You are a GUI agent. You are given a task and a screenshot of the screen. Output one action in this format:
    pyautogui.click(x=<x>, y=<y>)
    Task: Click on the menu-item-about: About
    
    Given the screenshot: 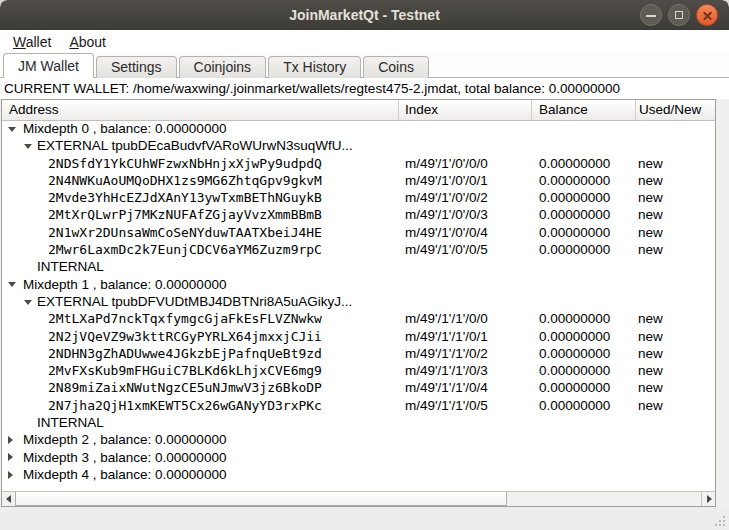 What is the action you would take?
    pyautogui.click(x=88, y=42)
    